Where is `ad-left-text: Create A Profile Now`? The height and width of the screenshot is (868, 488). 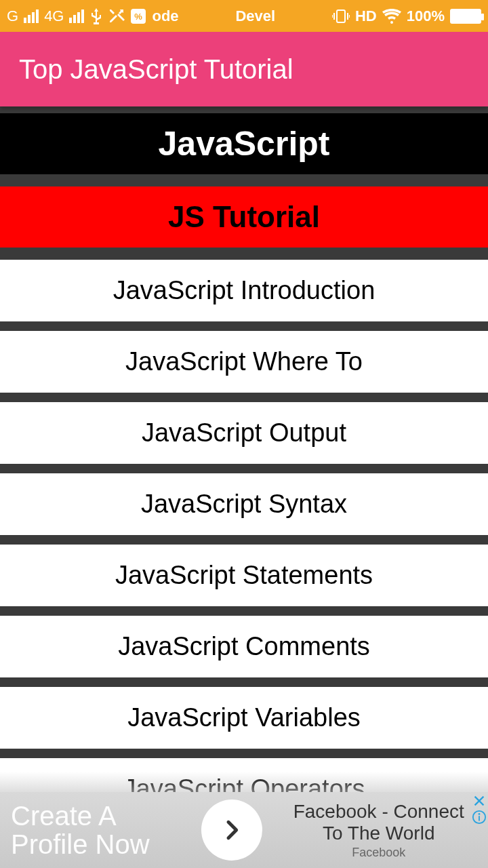 ad-left-text: Create A Profile Now is located at coordinates (98, 830).